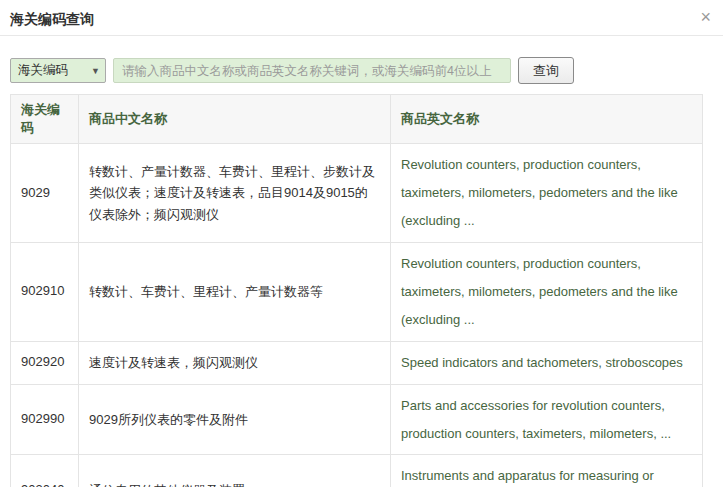 The image size is (723, 487). Describe the element at coordinates (45, 194) in the screenshot. I see `hs-code-cell: 9029` at that location.